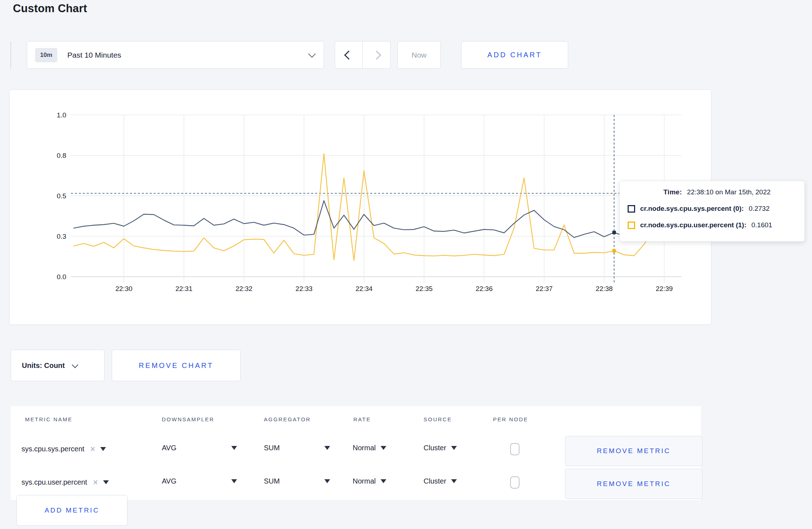 The image size is (812, 529). Describe the element at coordinates (511, 419) in the screenshot. I see `col-header-per-node: PER NODE` at that location.